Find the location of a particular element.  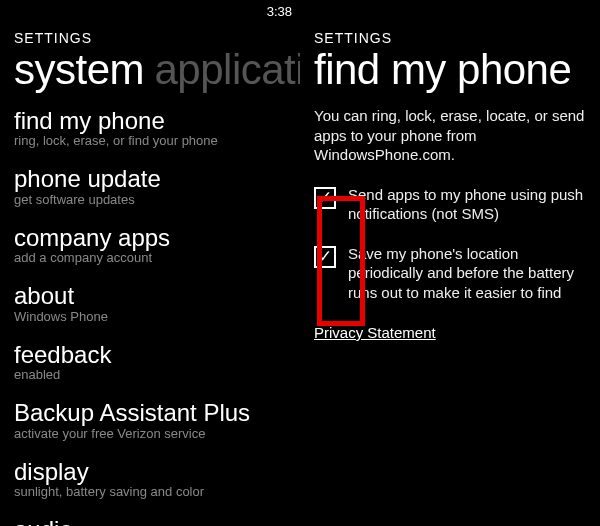

status-time: 3:38 is located at coordinates (280, 12).